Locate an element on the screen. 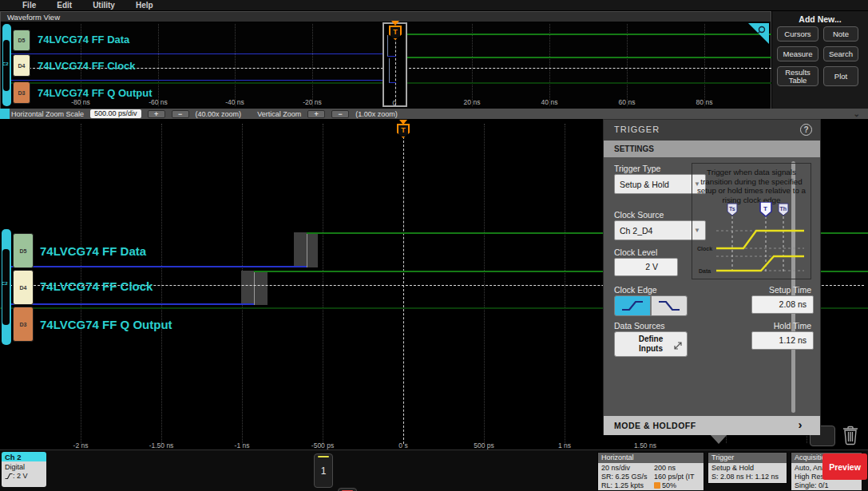  plot-button: Plot is located at coordinates (841, 77).